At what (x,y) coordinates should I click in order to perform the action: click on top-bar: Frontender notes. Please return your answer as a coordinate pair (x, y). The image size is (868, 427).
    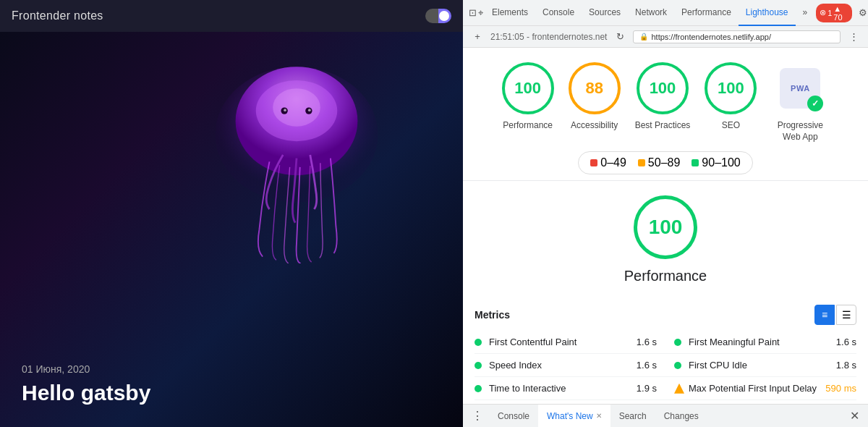
    Looking at the image, I should click on (231, 16).